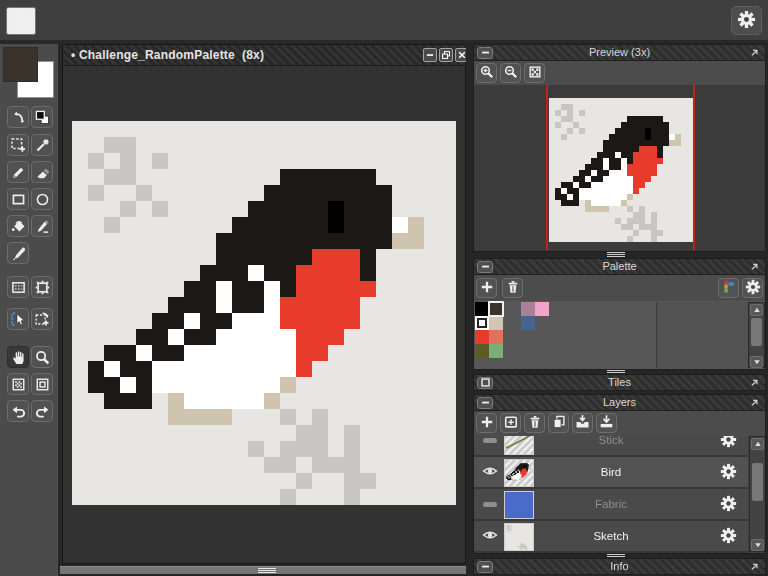  Describe the element at coordinates (754, 267) in the screenshot. I see `palette-popout-button` at that location.